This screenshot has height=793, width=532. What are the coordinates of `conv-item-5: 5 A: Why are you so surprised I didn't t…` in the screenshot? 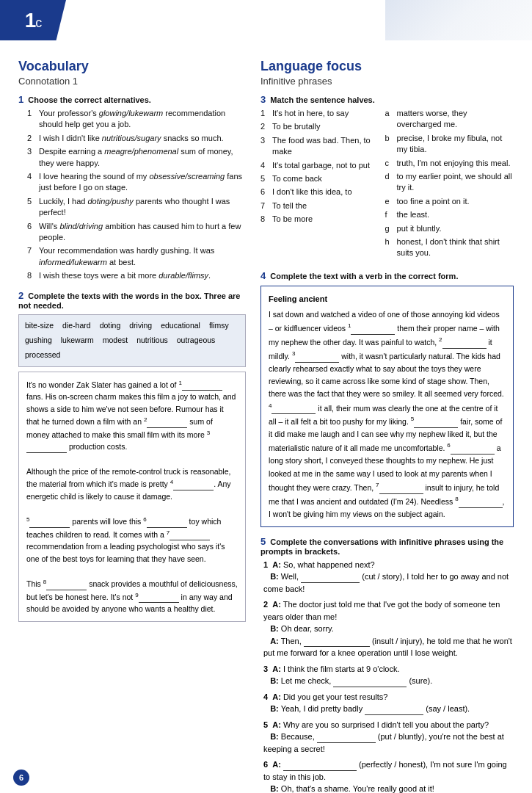 It's located at (389, 737).